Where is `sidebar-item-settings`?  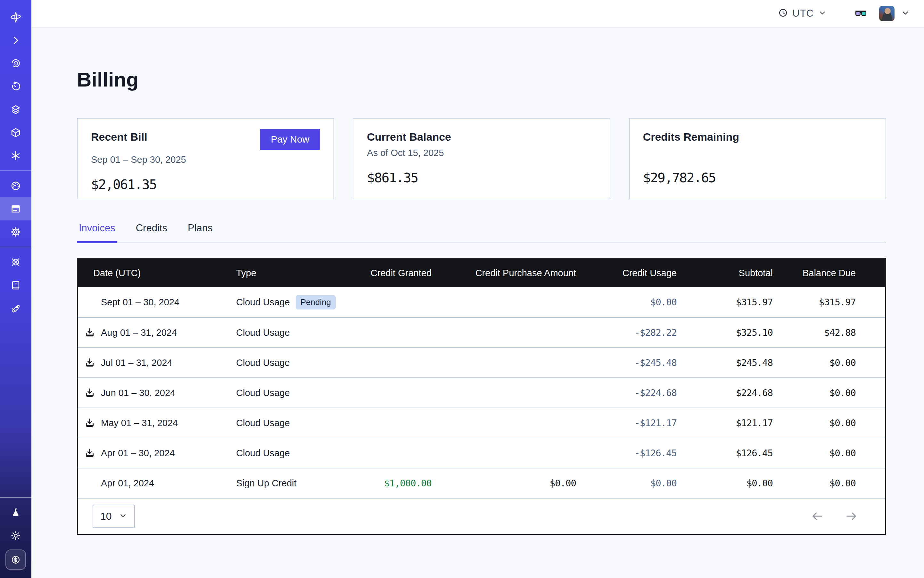 sidebar-item-settings is located at coordinates (16, 232).